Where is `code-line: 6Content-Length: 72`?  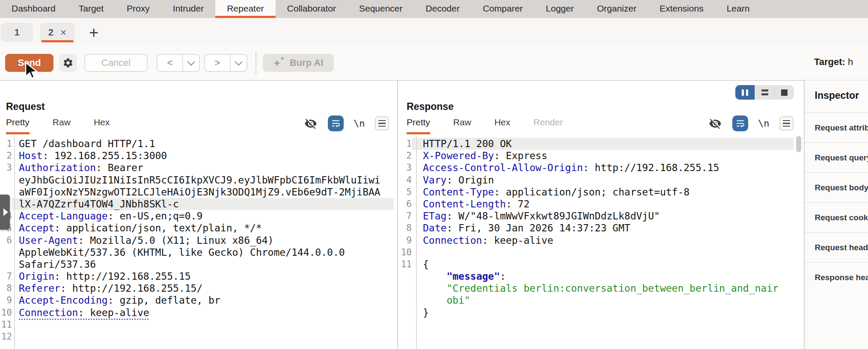
code-line: 6Content-Length: 72 is located at coordinates (597, 204).